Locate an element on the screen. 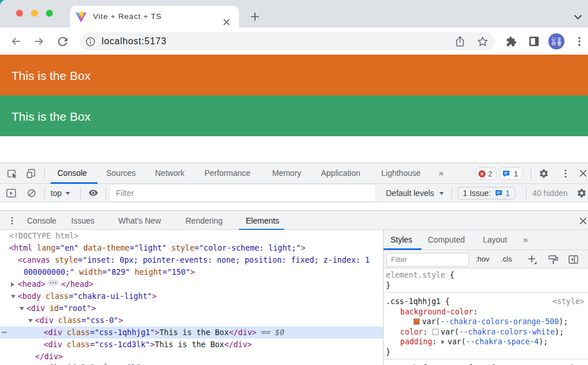 This screenshot has height=365, width=588. device-toolbar-icon is located at coordinates (31, 174).